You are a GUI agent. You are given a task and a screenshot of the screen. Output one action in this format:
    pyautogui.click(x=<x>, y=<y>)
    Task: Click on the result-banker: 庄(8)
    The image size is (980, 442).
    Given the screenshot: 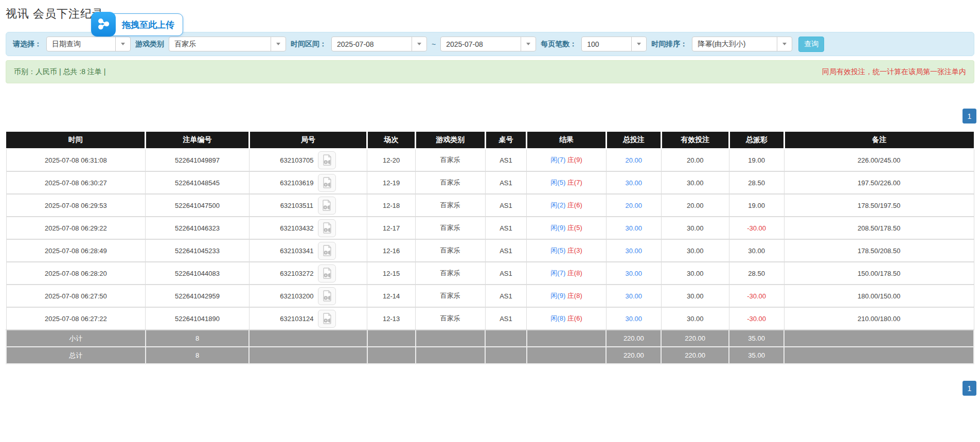 What is the action you would take?
    pyautogui.click(x=575, y=295)
    